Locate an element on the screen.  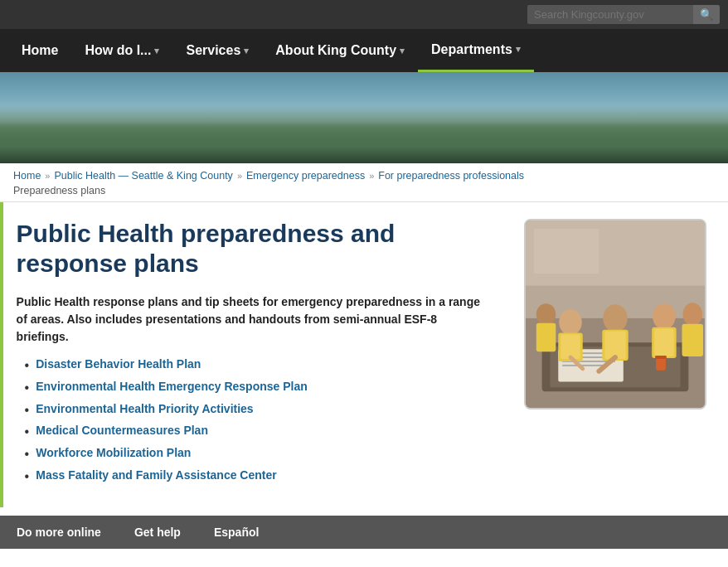
search-button: 🔍 is located at coordinates (706, 15).